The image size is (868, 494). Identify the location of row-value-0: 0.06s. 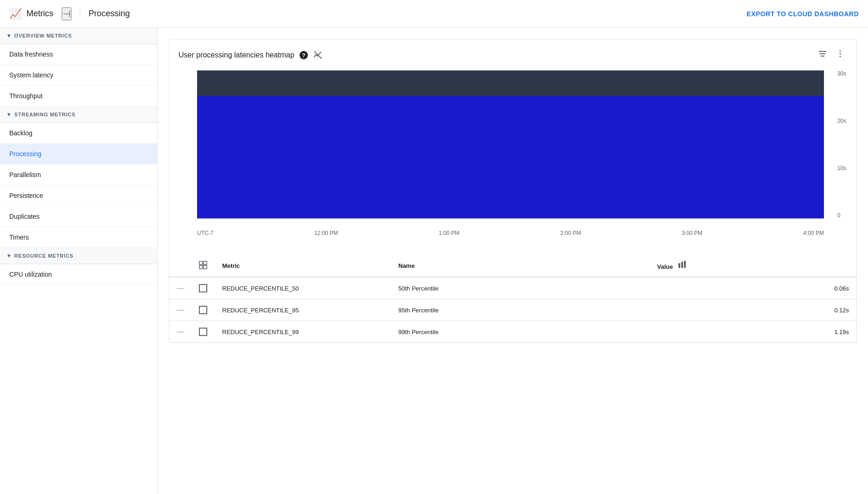
(753, 288).